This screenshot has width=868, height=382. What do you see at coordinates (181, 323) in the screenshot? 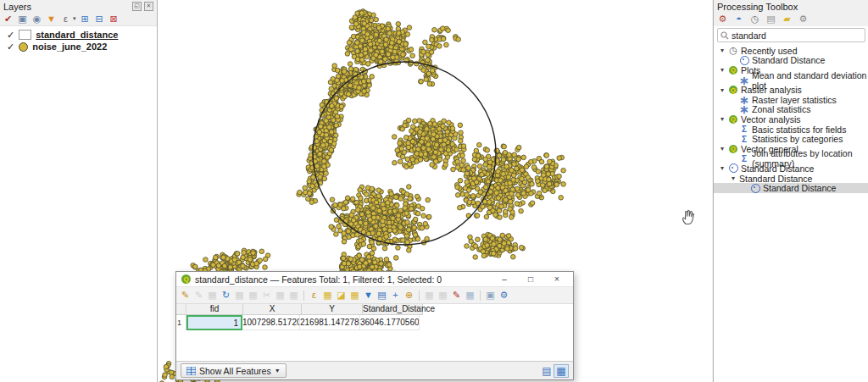
I see `row-number: 1` at bounding box center [181, 323].